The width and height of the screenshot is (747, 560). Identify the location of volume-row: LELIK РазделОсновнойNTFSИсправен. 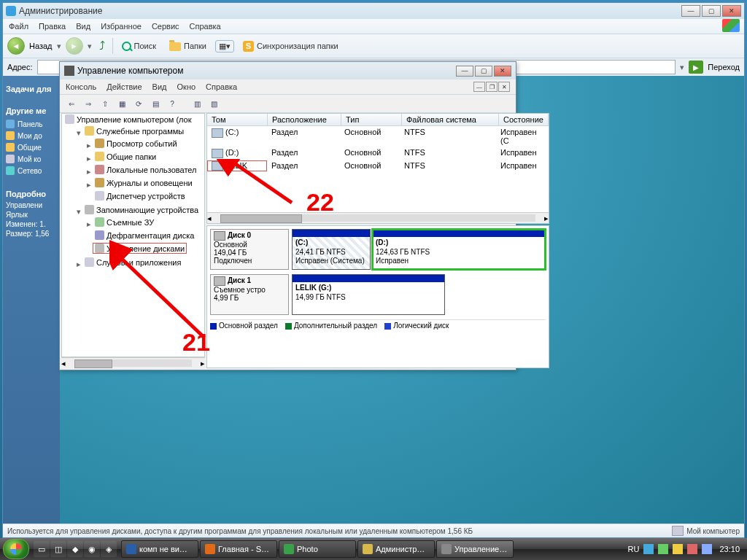
(378, 166).